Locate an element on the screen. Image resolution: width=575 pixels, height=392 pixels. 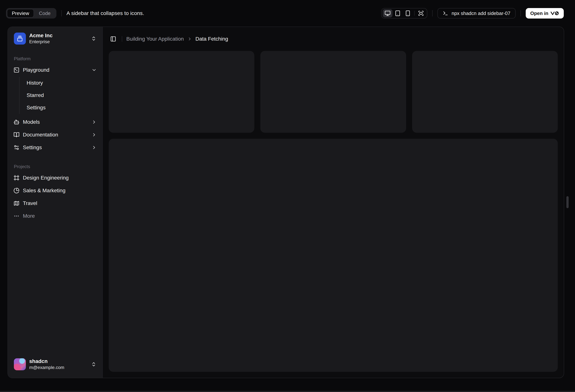
view-toggle-group: Preview Code is located at coordinates (31, 13).